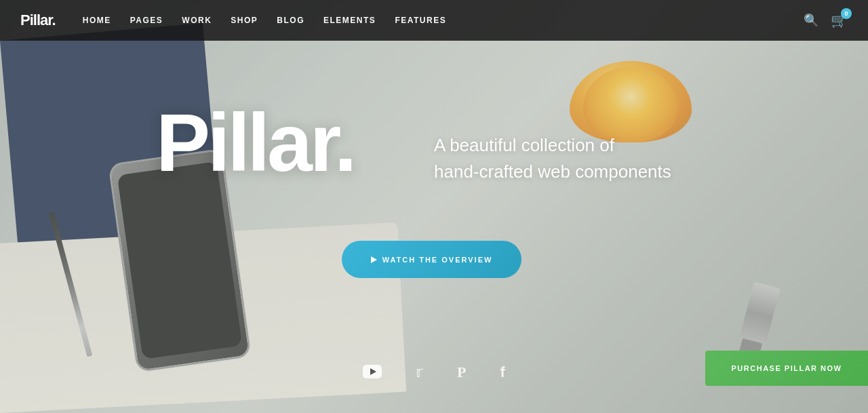 The height and width of the screenshot is (413, 868). Describe the element at coordinates (826, 20) in the screenshot. I see `nav-right: 🔍 🛒 0` at that location.